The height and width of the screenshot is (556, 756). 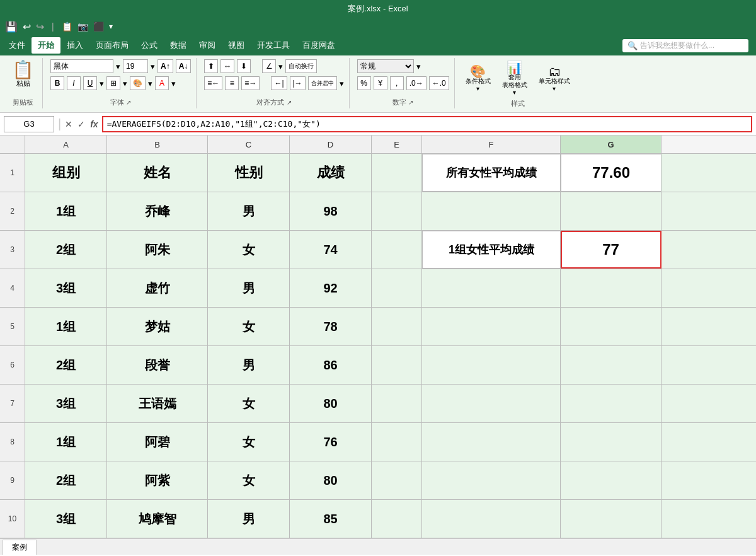 What do you see at coordinates (297, 83) in the screenshot?
I see `indent-increase-button: |→` at bounding box center [297, 83].